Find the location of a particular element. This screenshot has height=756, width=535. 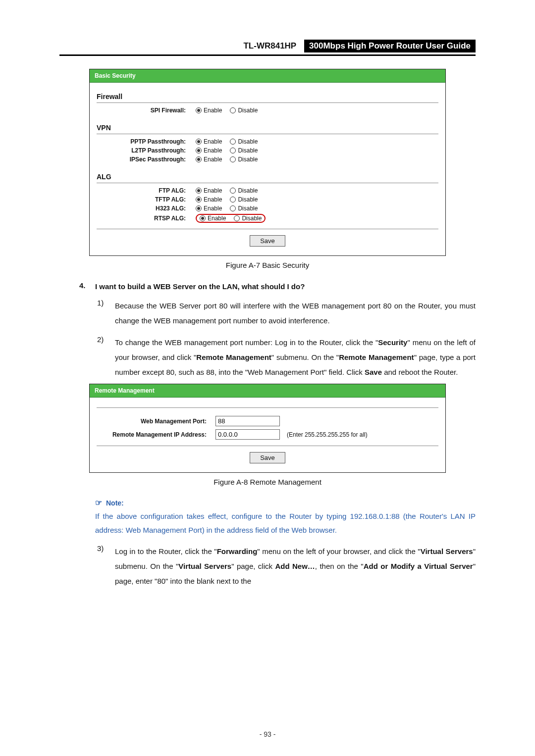

radio-ipsec-disable: Disable is located at coordinates (244, 159).